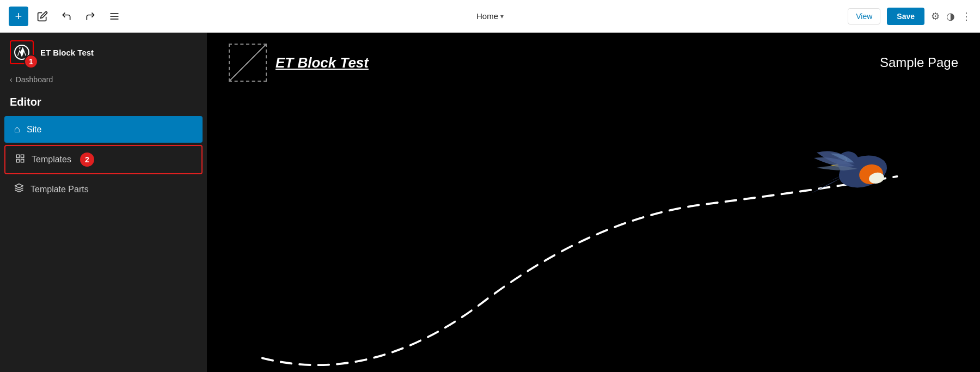  I want to click on badge-2: 2, so click(87, 160).